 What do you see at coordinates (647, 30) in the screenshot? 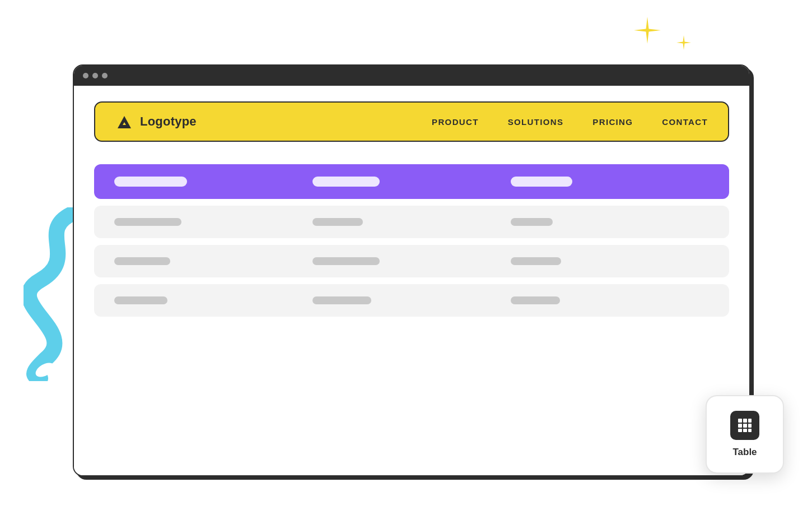
I see `sparkle-large-icon` at bounding box center [647, 30].